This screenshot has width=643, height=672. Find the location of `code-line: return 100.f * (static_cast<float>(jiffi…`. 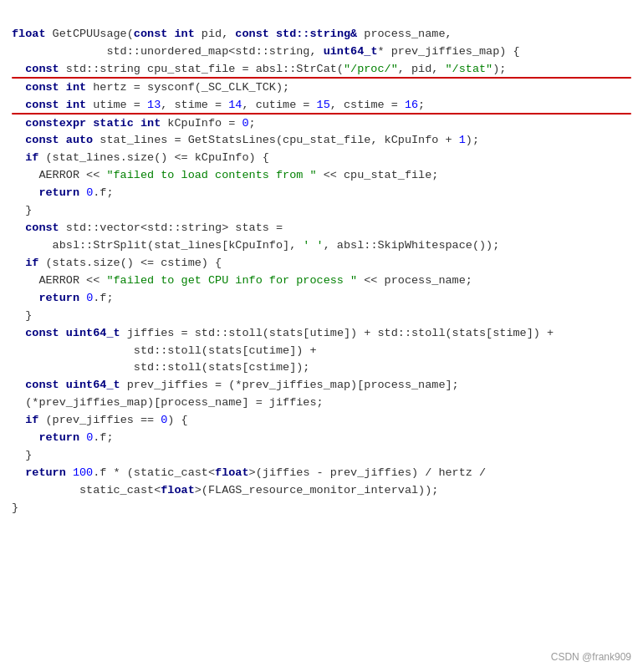

code-line: return 100.f * (static_cast<float>(jiffi… is located at coordinates (321, 473).